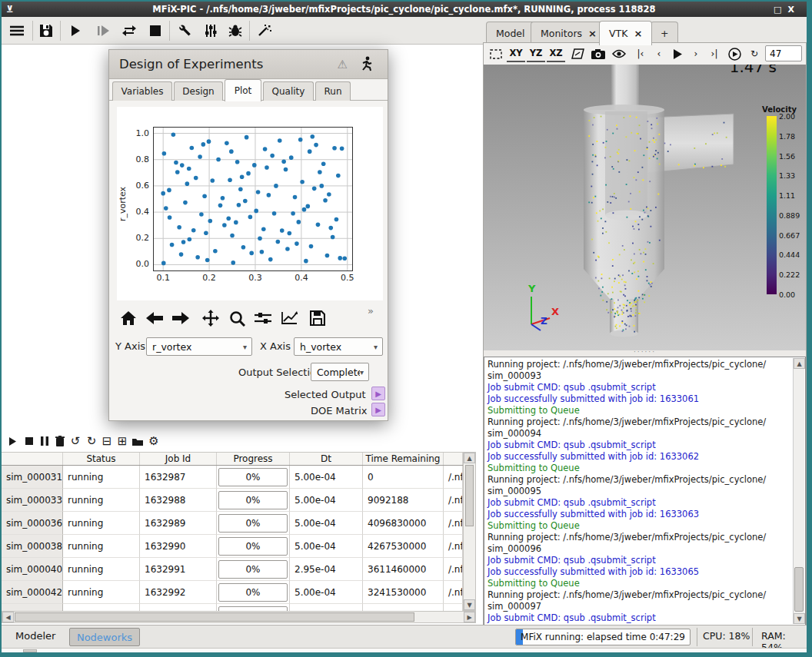 This screenshot has height=657, width=812. Describe the element at coordinates (128, 318) in the screenshot. I see `home-icon` at that location.